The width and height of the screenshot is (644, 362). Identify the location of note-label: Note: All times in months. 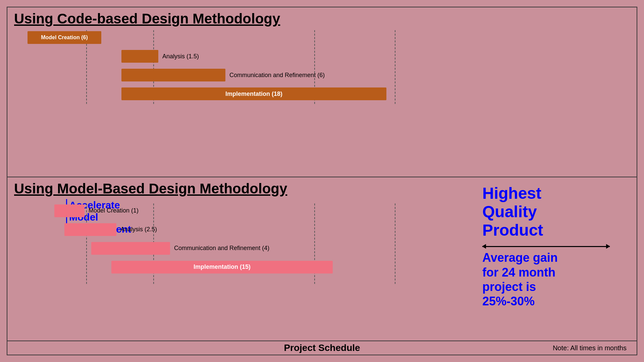
(590, 348).